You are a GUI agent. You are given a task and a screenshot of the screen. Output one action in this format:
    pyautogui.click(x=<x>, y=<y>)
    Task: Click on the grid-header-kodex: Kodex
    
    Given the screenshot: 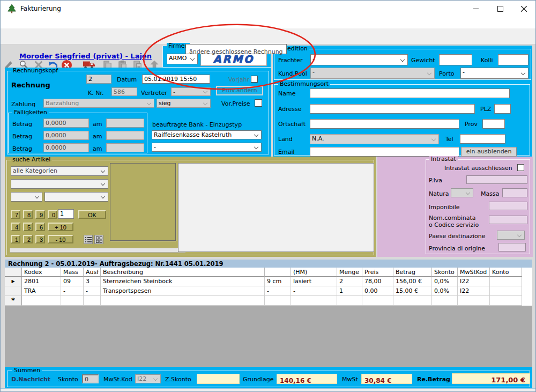 What is the action you would take?
    pyautogui.click(x=42, y=272)
    